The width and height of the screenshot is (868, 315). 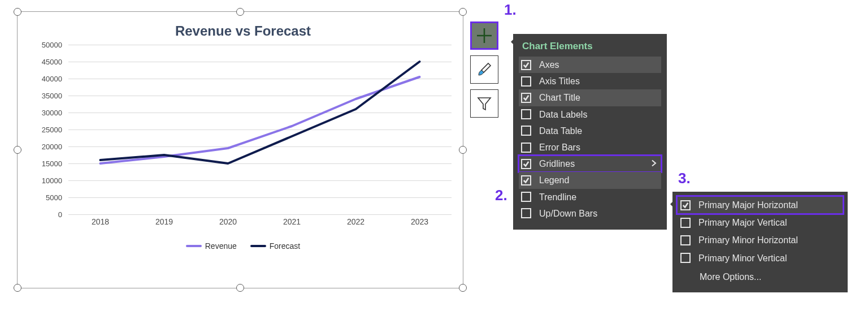 What do you see at coordinates (590, 131) in the screenshot?
I see `menu-item-data-table: Data Table` at bounding box center [590, 131].